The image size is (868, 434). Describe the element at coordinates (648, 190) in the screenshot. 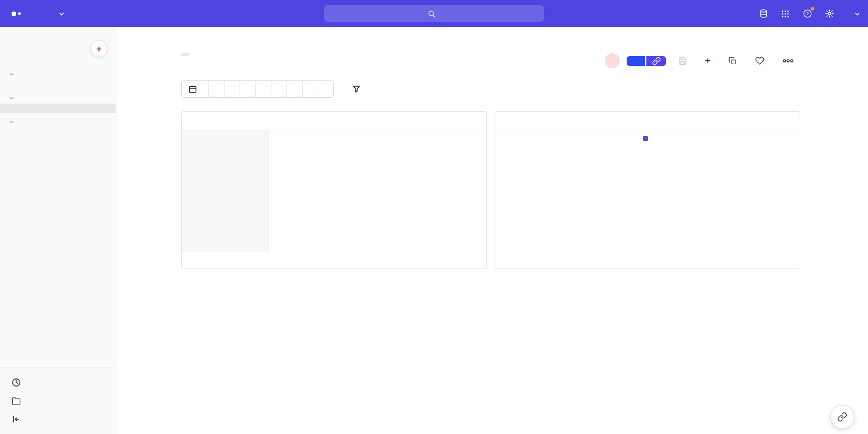

I see `line-chart-card` at that location.